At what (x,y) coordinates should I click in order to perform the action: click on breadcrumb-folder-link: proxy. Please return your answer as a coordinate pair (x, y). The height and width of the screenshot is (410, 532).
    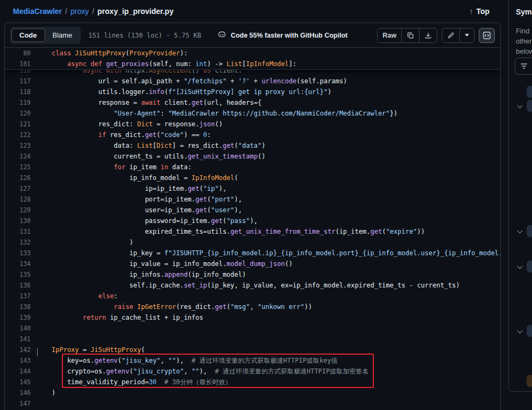
    Looking at the image, I should click on (80, 11).